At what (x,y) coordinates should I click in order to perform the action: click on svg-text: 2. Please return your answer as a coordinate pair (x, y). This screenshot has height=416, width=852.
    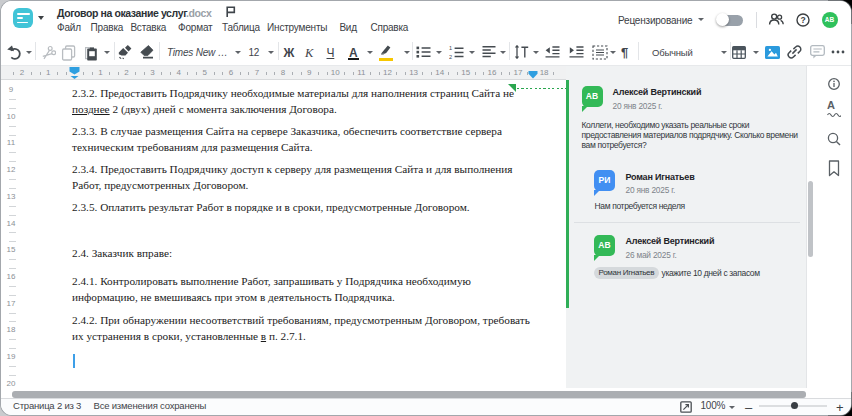
    Looking at the image, I should click on (450, 56).